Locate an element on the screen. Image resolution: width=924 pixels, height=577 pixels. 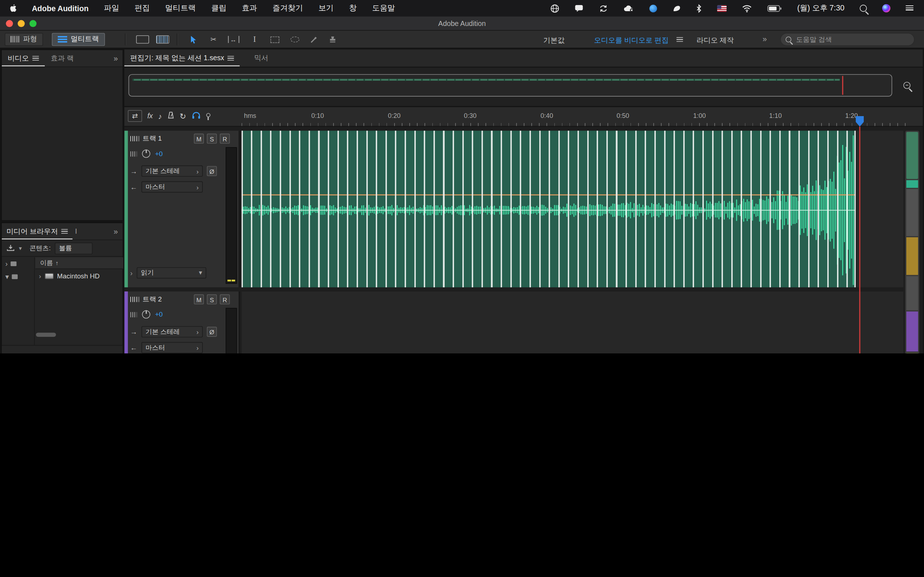
spot-healing-tool-icon is located at coordinates (332, 39).